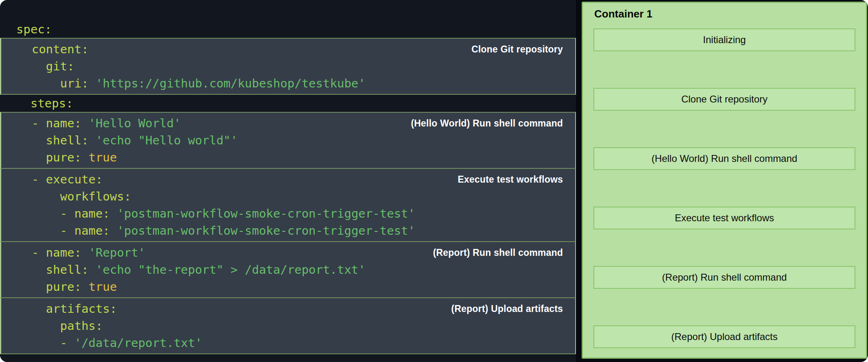 This screenshot has height=362, width=868. Describe the element at coordinates (623, 14) in the screenshot. I see `container-title: Container 1` at that location.